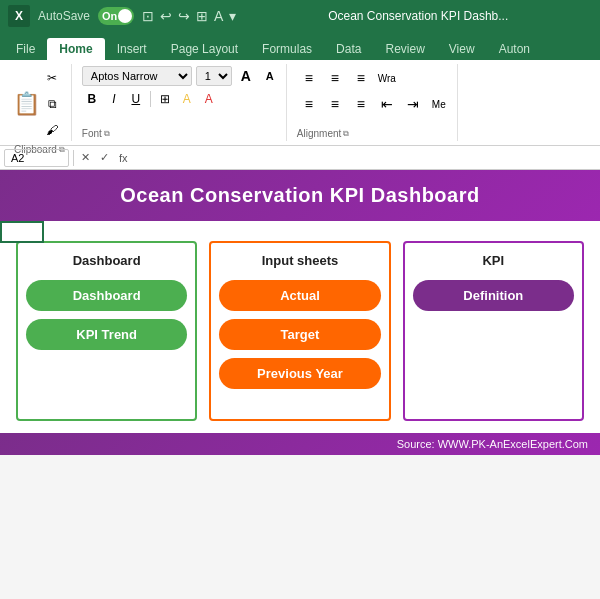 The height and width of the screenshot is (599, 600). What do you see at coordinates (136, 99) in the screenshot?
I see `underline-button: U` at bounding box center [136, 99].